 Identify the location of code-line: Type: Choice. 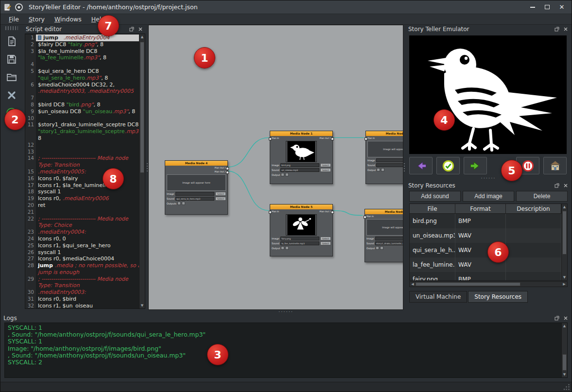
(82, 225).